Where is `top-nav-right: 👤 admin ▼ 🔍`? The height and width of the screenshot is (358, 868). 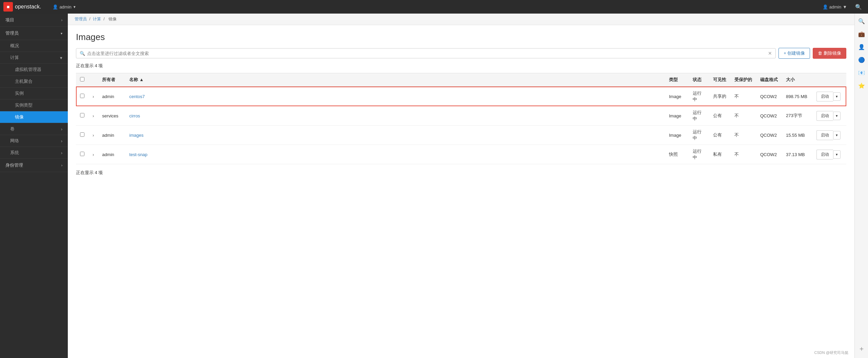 top-nav-right: 👤 admin ▼ 🔍 is located at coordinates (841, 7).